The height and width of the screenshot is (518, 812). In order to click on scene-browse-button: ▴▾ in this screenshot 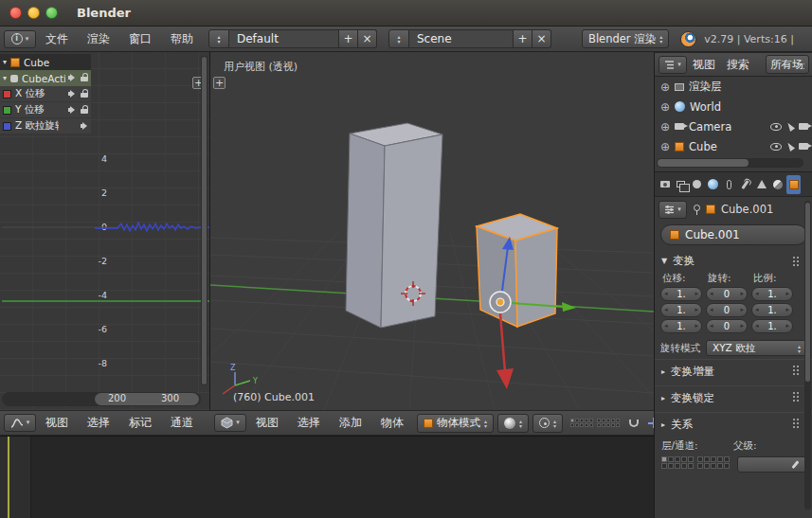, I will do `click(399, 39)`.